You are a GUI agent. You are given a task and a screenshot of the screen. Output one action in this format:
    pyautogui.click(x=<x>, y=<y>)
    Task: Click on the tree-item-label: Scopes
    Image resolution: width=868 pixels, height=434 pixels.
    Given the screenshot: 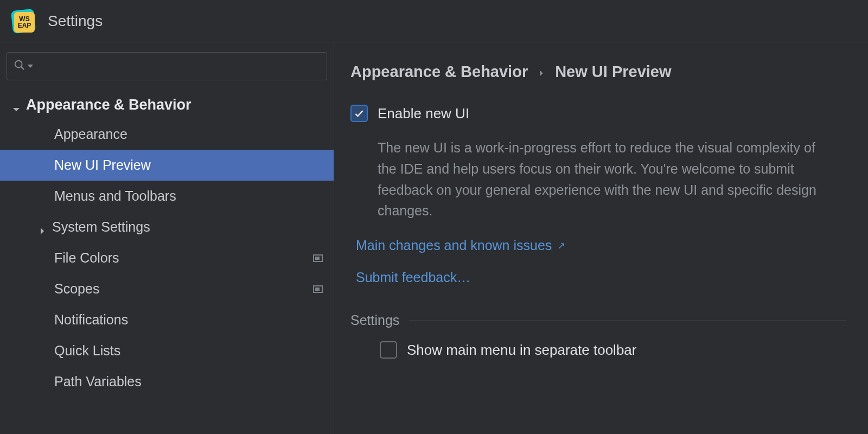 What is the action you would take?
    pyautogui.click(x=77, y=289)
    